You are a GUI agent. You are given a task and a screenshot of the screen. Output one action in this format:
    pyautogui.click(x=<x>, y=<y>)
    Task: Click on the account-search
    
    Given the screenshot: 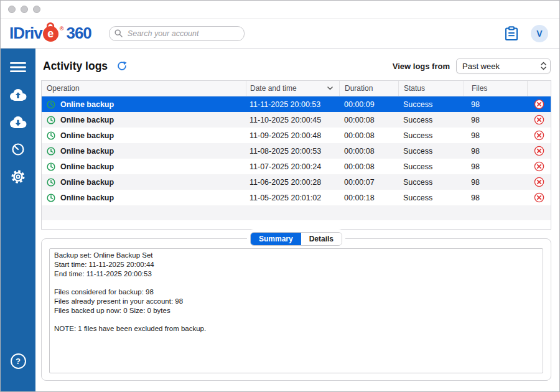 What is the action you would take?
    pyautogui.click(x=177, y=34)
    